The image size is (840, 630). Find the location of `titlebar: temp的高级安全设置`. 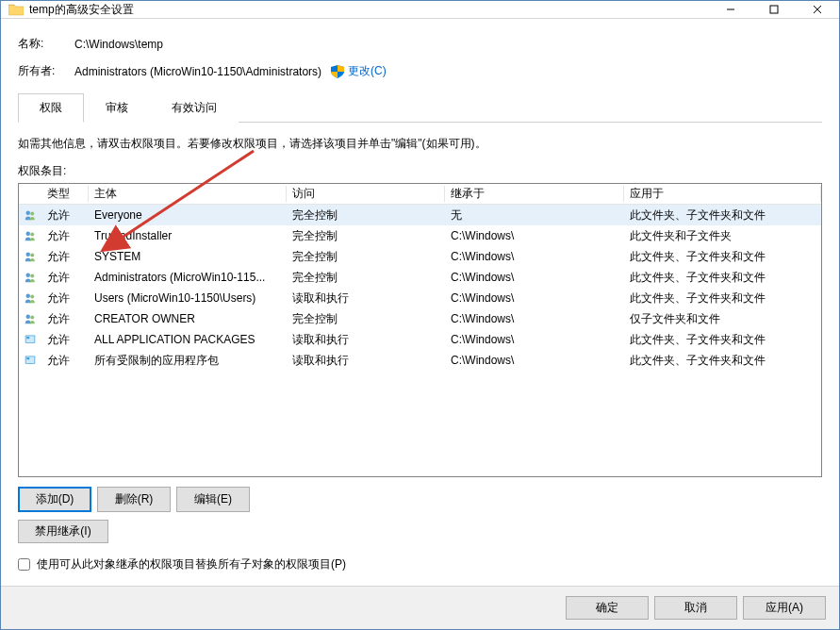

titlebar: temp的高级安全设置 is located at coordinates (420, 9).